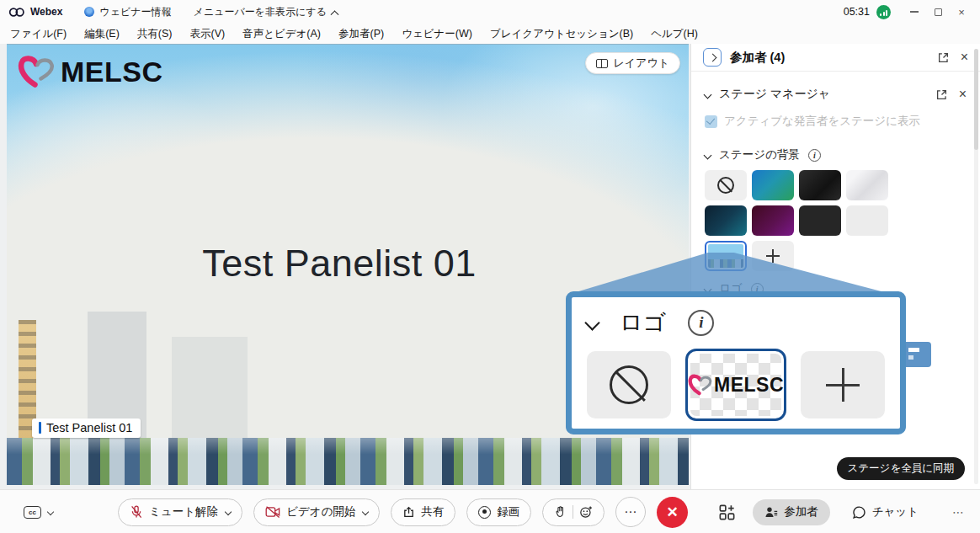 Image resolution: width=980 pixels, height=533 pixels. Describe the element at coordinates (977, 266) in the screenshot. I see `panel-scrollbar` at that location.